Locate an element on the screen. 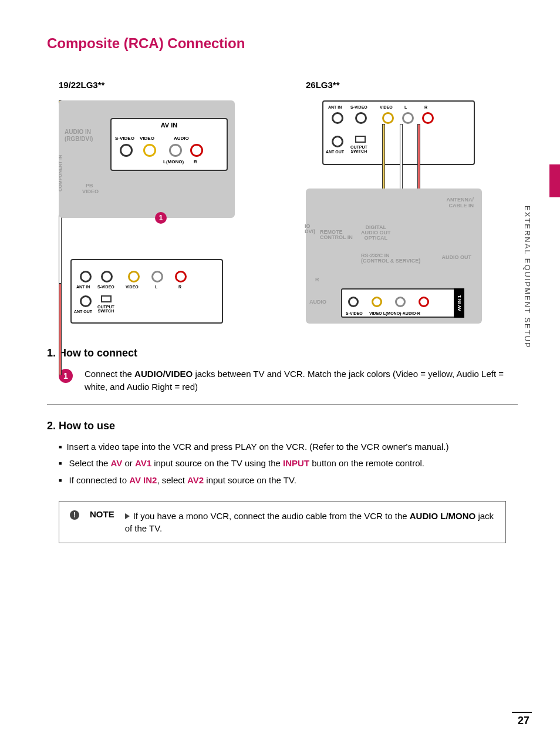 The width and height of the screenshot is (560, 747). lbl-ant-in: ANT IN is located at coordinates (83, 287).